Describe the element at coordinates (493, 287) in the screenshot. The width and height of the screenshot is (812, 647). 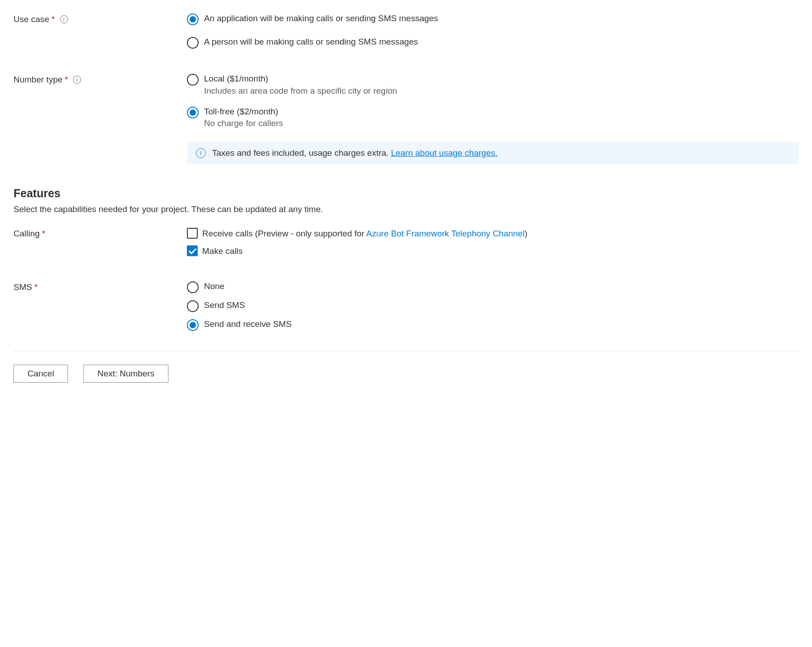
I see `sms-none-radio: None` at that location.